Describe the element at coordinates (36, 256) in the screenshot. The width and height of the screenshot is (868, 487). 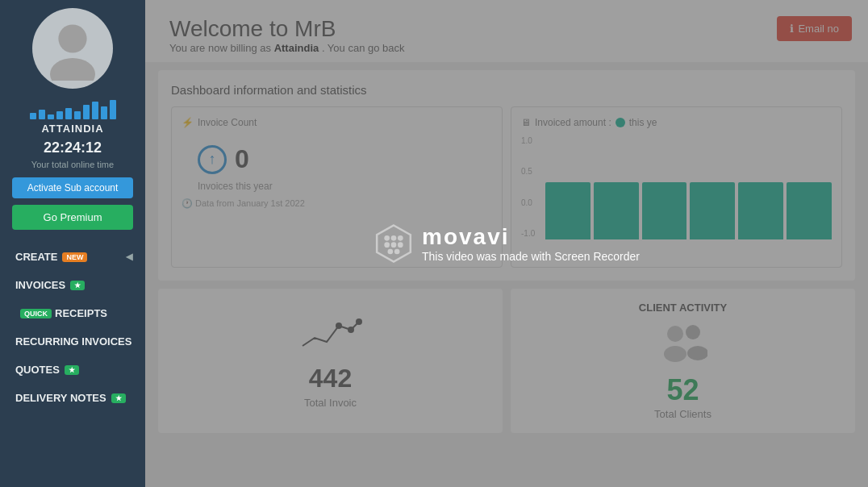
I see `create-label: CREATE` at that location.